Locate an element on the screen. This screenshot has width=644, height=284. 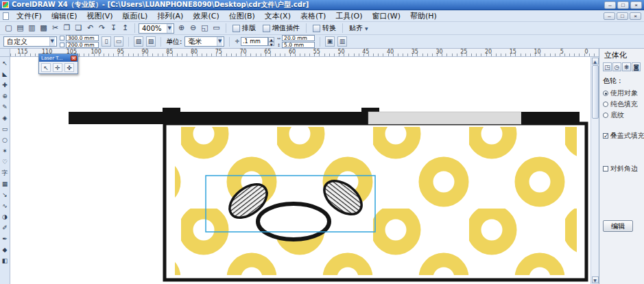
new-document-icon: ▢ is located at coordinates (8, 28).